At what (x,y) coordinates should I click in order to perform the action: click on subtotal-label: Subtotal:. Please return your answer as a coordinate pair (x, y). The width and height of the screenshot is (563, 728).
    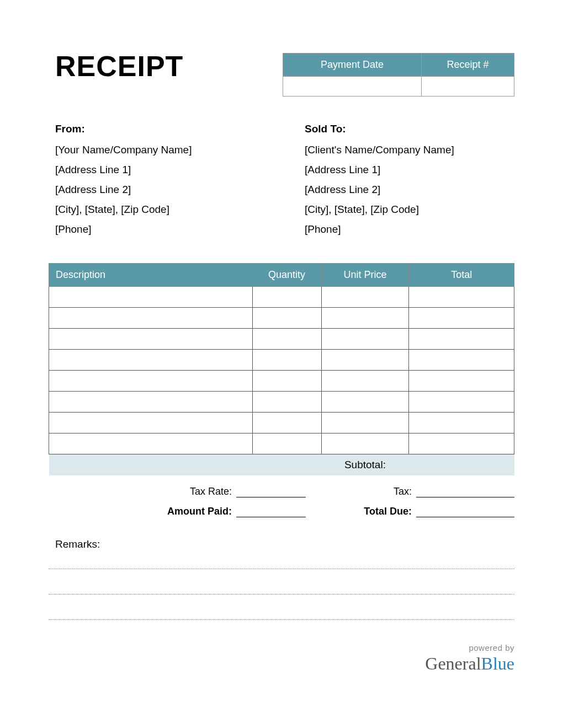
    Looking at the image, I should click on (365, 465).